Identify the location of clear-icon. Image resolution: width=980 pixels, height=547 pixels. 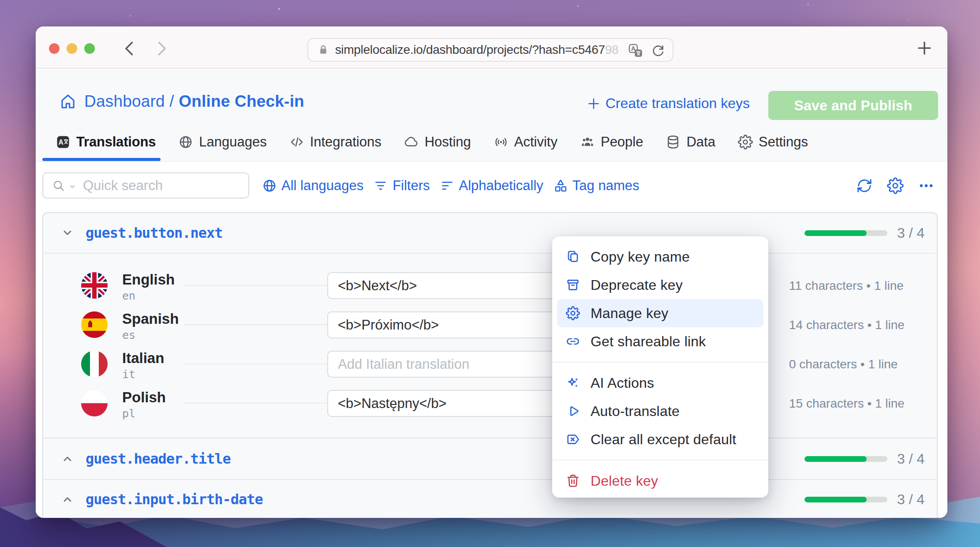
(573, 439).